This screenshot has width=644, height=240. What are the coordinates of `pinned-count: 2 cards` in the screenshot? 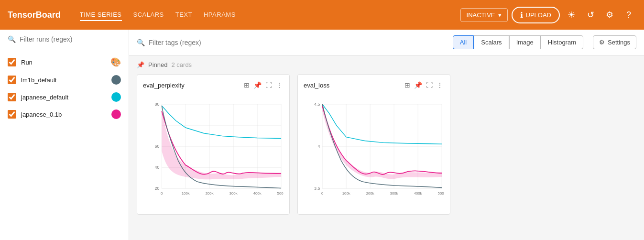 It's located at (182, 65).